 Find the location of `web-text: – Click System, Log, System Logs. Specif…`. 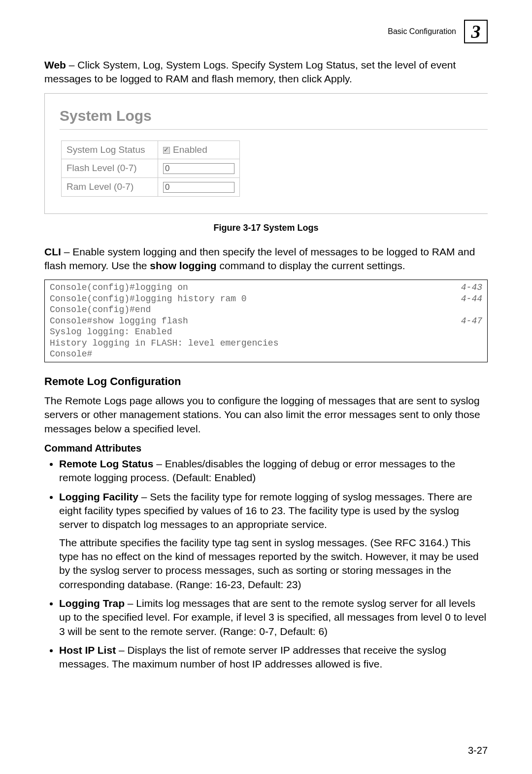

web-text: – Click System, Log, System Logs. Specif… is located at coordinates (250, 72).